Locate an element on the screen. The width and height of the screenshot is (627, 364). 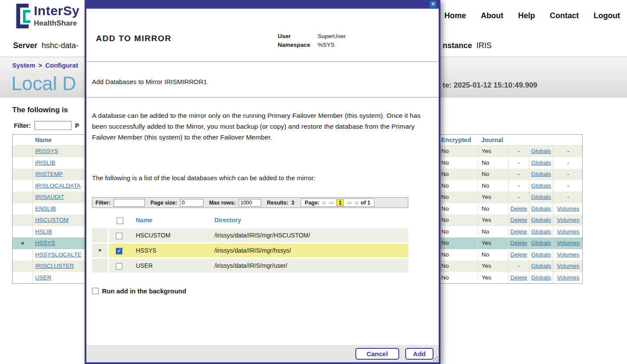
col-header-journal: Journal is located at coordinates (492, 140).